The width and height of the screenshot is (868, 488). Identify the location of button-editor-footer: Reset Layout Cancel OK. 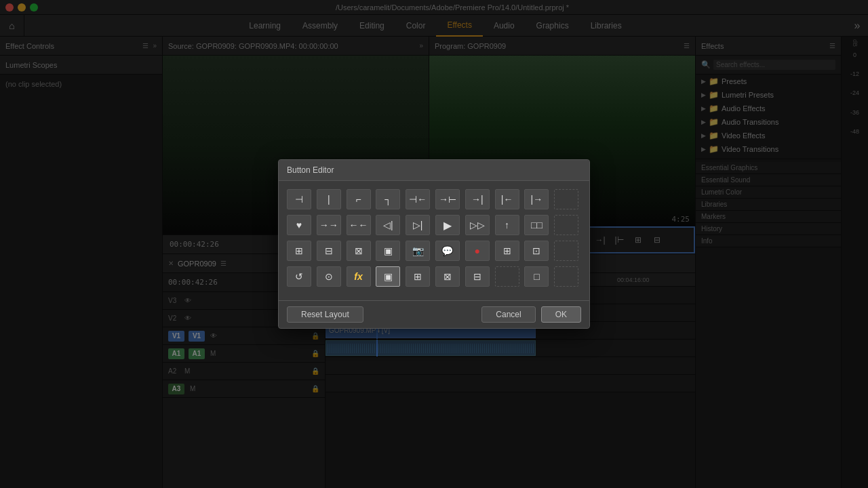
(434, 314).